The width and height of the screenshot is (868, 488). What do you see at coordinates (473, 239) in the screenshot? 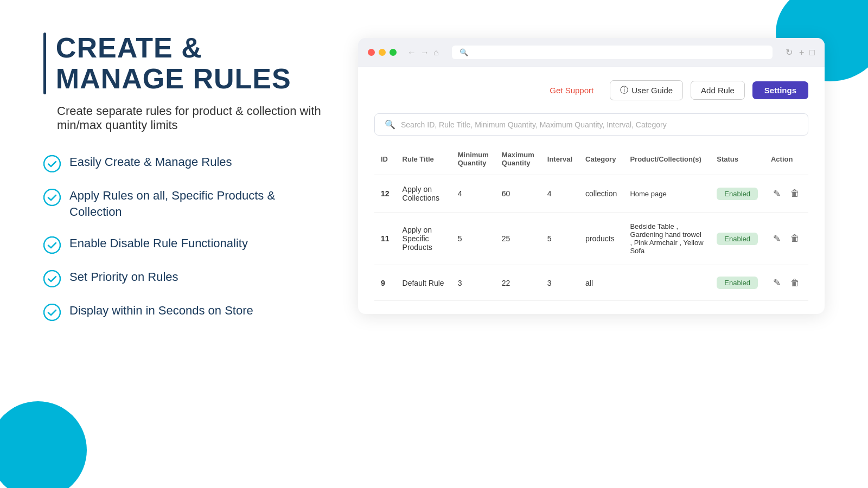
I see `cell-min-qty: 5` at bounding box center [473, 239].